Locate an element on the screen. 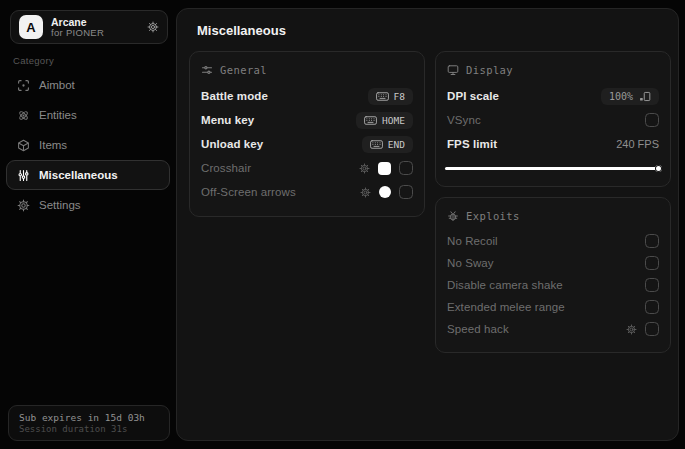  sidebar-item-label: Entities is located at coordinates (58, 115).